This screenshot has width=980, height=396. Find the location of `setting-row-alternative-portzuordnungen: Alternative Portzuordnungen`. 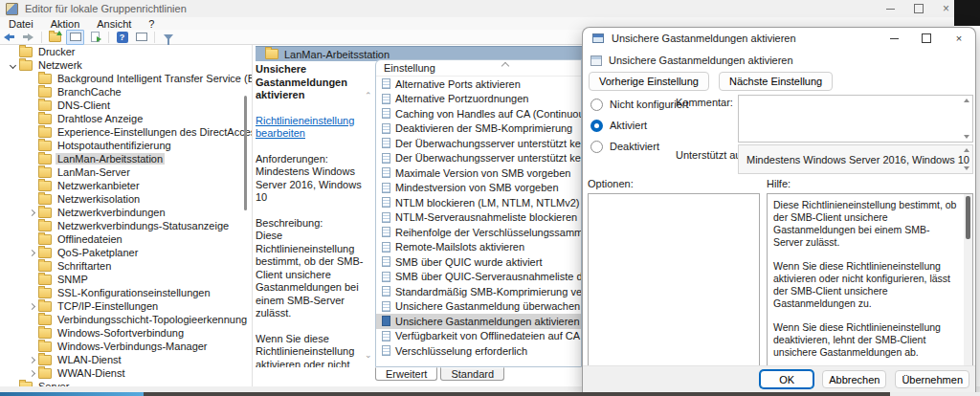

setting-row-alternative-portzuordnungen: Alternative Portzuordnungen is located at coordinates (479, 99).